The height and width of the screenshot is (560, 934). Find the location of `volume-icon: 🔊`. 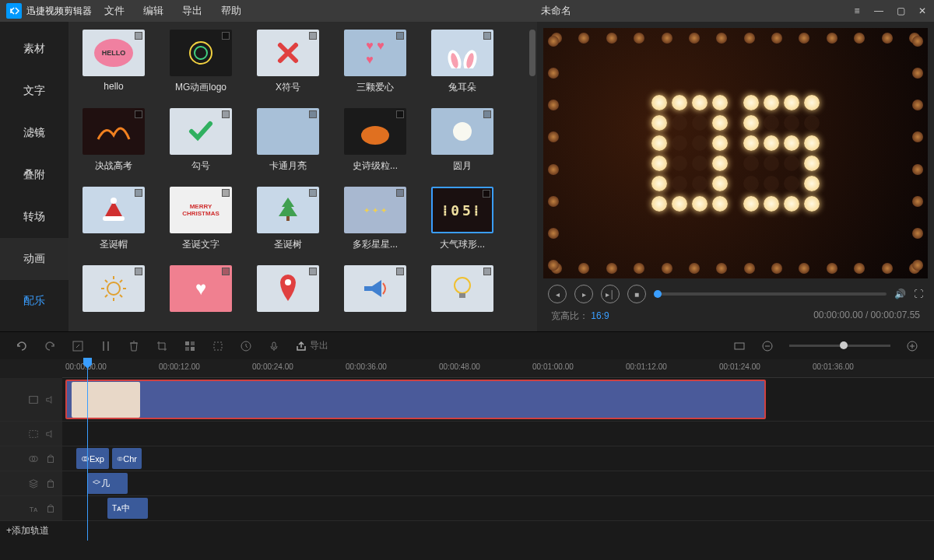

volume-icon: 🔊 is located at coordinates (900, 294).